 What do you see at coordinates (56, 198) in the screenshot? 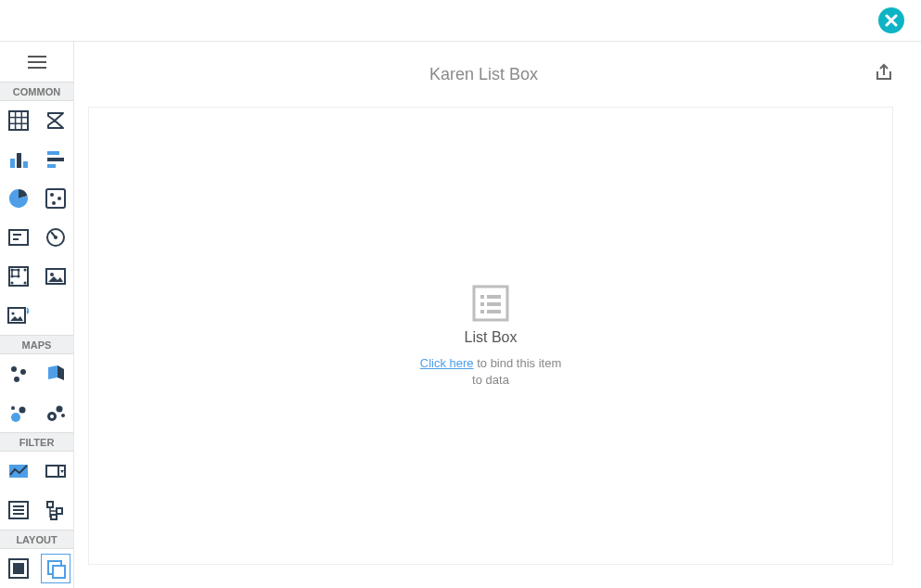
I see `dice-icon` at bounding box center [56, 198].